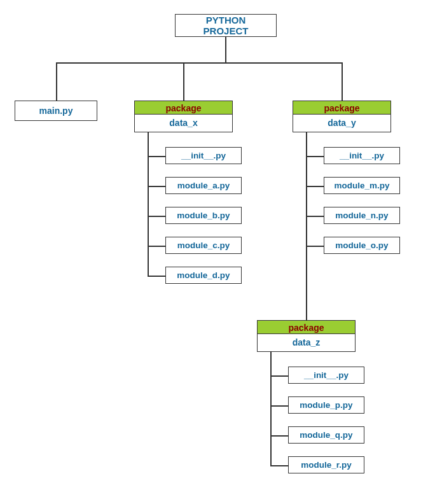  What do you see at coordinates (362, 155) in the screenshot?
I see `module-data-y-0: __init__.py` at bounding box center [362, 155].